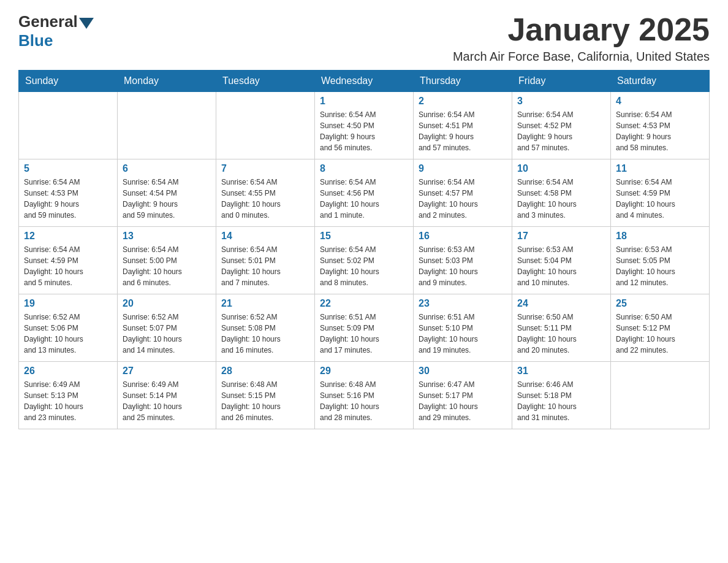 The width and height of the screenshot is (728, 563). I want to click on day-number: 9, so click(463, 169).